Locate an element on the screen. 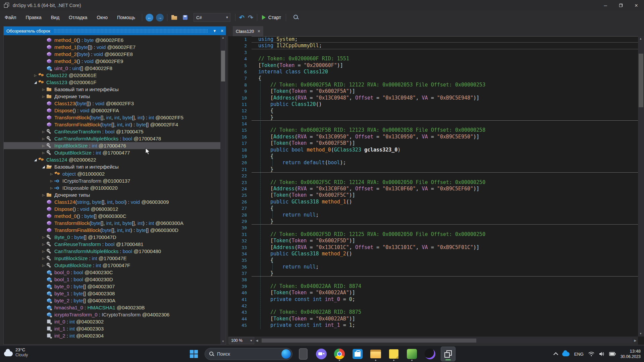 This screenshot has height=362, width=644. code-line: 21} is located at coordinates (433, 170).